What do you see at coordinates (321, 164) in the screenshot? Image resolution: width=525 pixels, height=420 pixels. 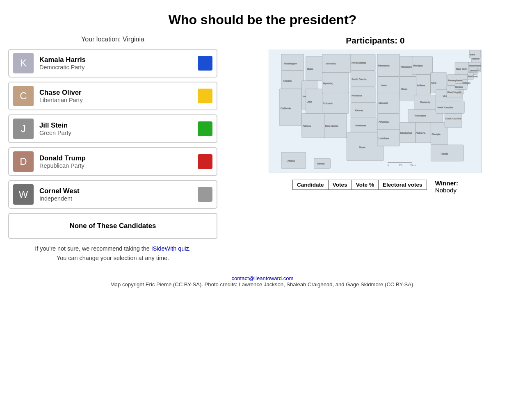 I see `svg-text: Hawaii` at bounding box center [321, 164].